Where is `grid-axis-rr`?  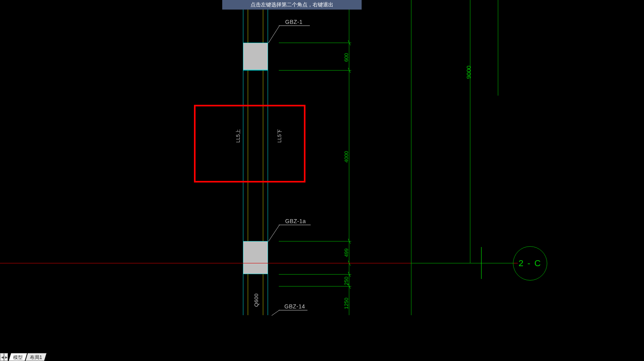 grid-axis-rr is located at coordinates (498, 48).